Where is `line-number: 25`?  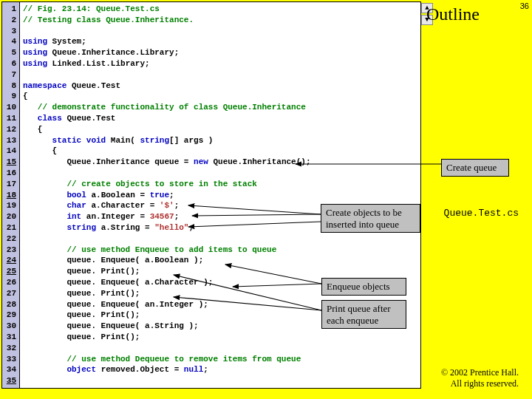
line-number: 25 is located at coordinates (10, 272).